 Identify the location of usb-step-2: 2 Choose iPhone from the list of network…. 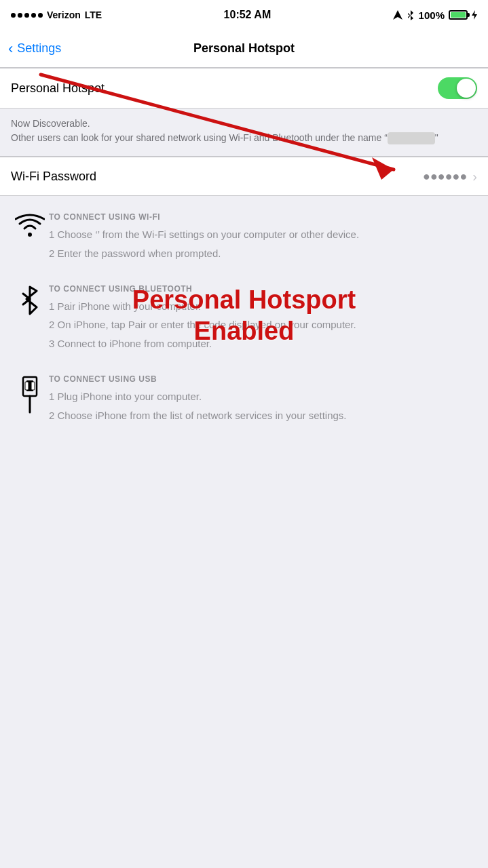
(263, 416).